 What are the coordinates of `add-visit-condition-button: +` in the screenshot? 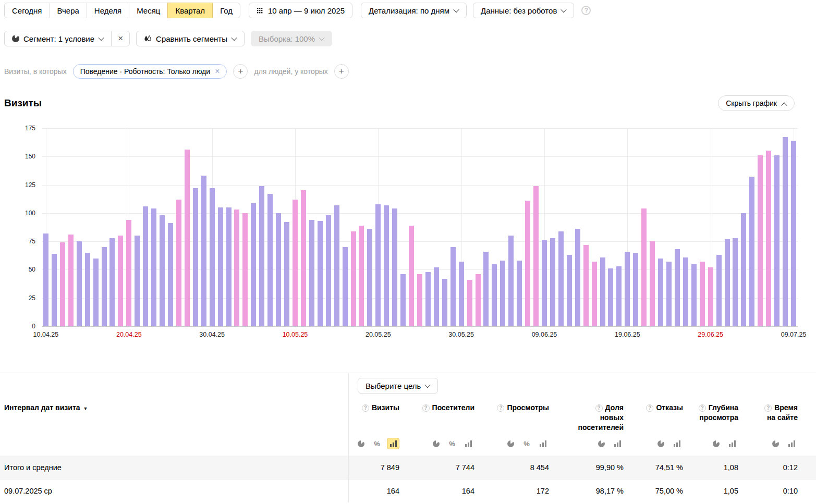 It's located at (240, 71).